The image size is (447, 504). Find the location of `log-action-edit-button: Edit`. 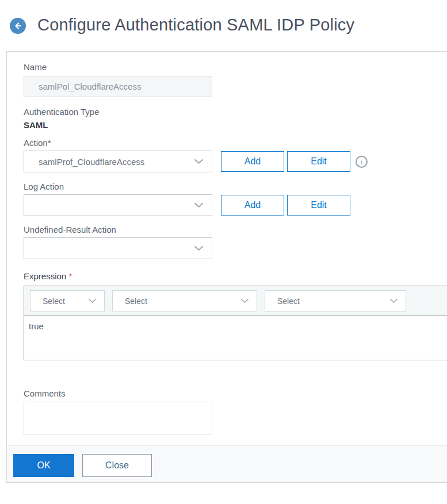

log-action-edit-button: Edit is located at coordinates (319, 205).